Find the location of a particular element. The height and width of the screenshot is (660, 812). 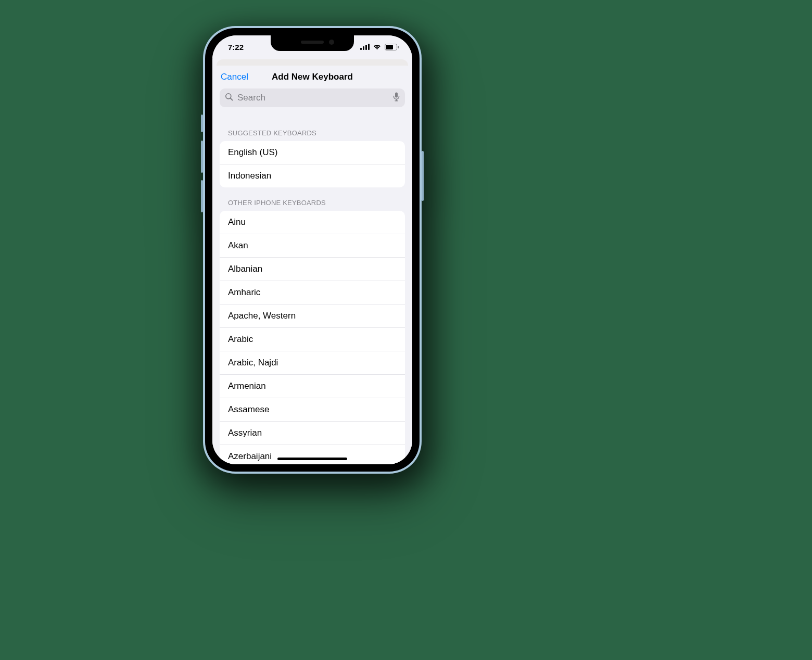

list-item: Arabic is located at coordinates (312, 339).